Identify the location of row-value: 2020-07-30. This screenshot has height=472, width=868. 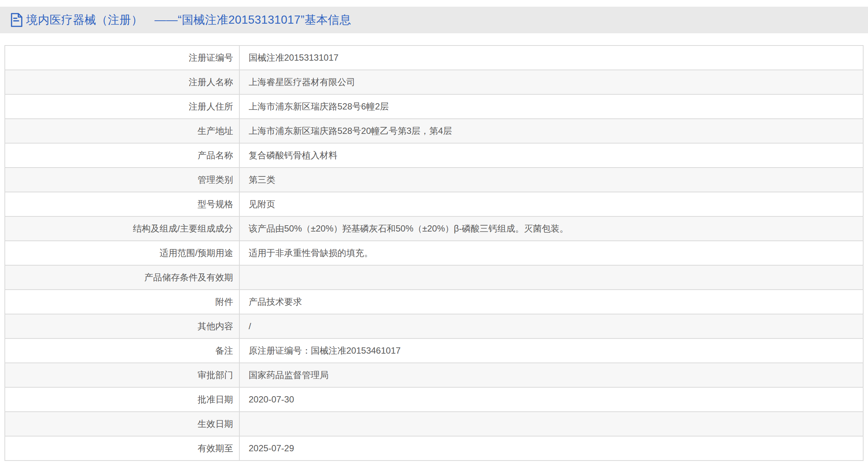
(551, 399).